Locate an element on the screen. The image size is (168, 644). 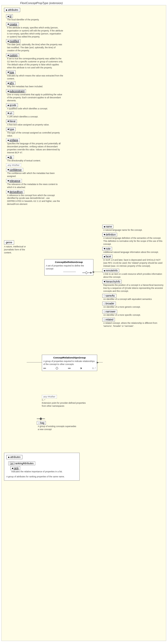
concept-rel-group: ConceptRelationshipsGroup A group of pro… is located at coordinates (70, 363).